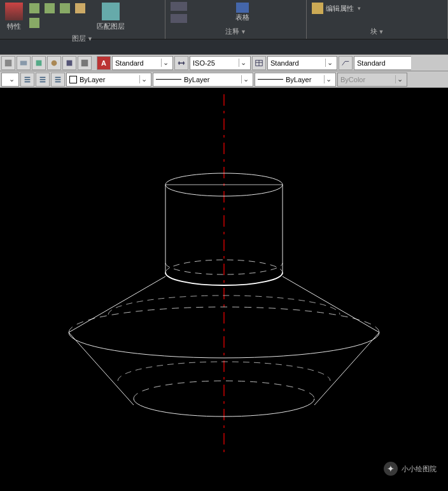 Image resolution: width=448 pixels, height=491 pixels. I want to click on panel-title-annotation: 注释▼, so click(235, 32).